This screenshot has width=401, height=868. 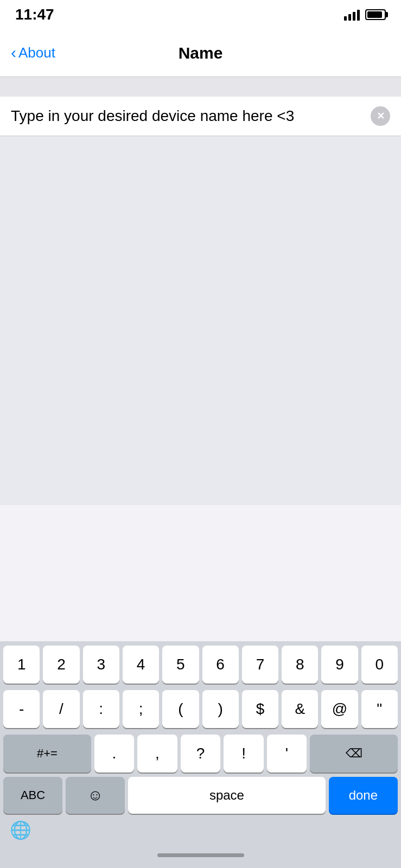 What do you see at coordinates (201, 754) in the screenshot?
I see `key-question: ?` at bounding box center [201, 754].